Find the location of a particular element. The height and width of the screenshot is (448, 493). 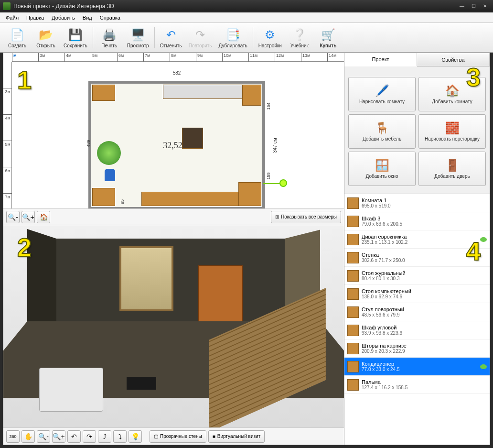

object-info: Шкаф 3 79.0 x 63.6 x 200.5 is located at coordinates (424, 221).